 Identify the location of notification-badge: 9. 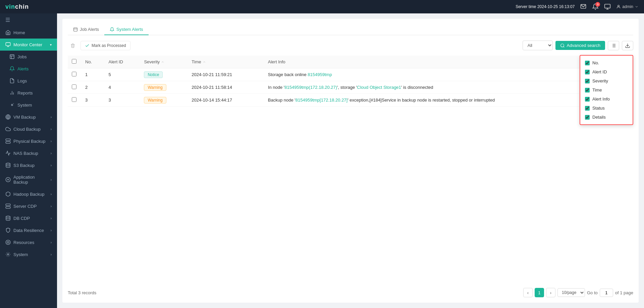
(598, 4).